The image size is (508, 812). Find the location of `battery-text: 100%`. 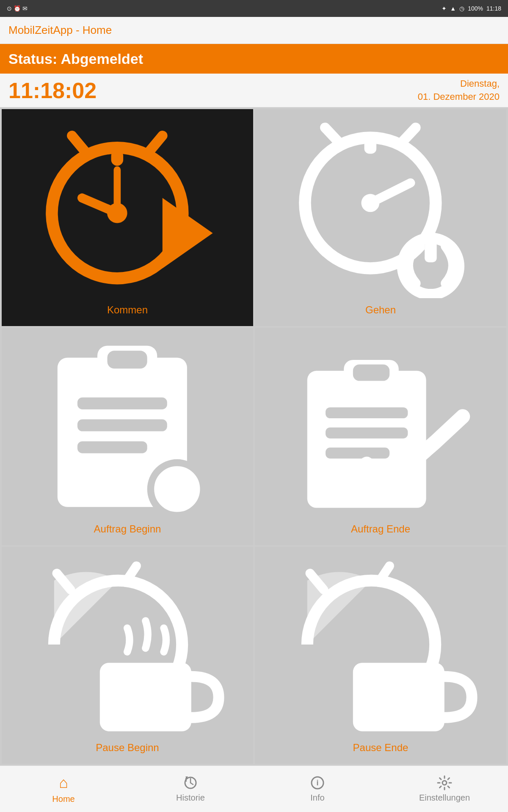

battery-text: 100% is located at coordinates (475, 8).